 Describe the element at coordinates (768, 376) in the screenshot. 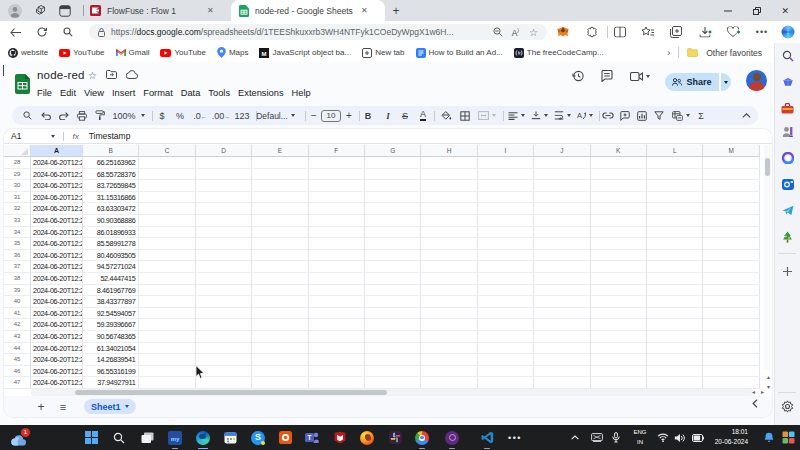

I see `scroll-up-icon: ▴` at that location.